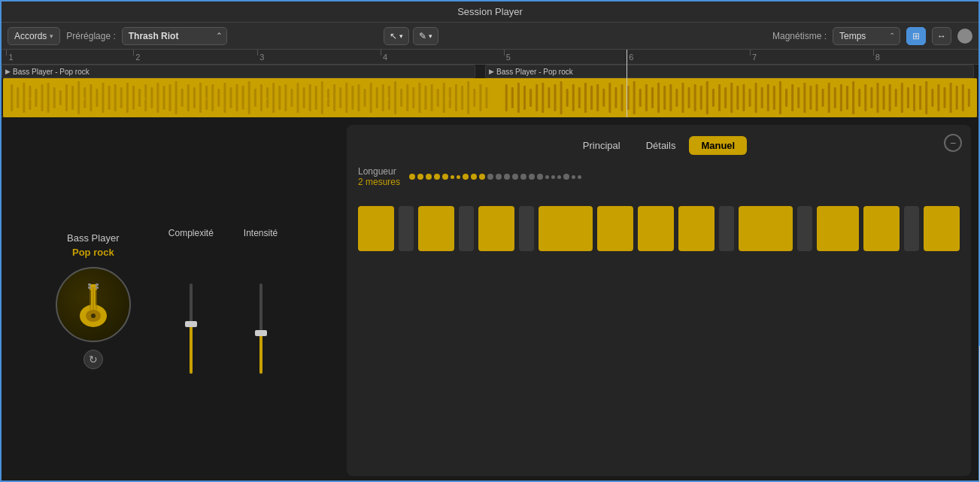  What do you see at coordinates (965, 36) in the screenshot?
I see `record-btn` at bounding box center [965, 36].